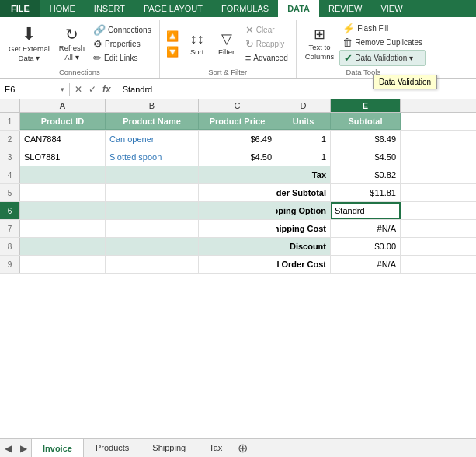 The image size is (476, 457). Describe the element at coordinates (304, 106) in the screenshot. I see `col-header-d: D` at that location.